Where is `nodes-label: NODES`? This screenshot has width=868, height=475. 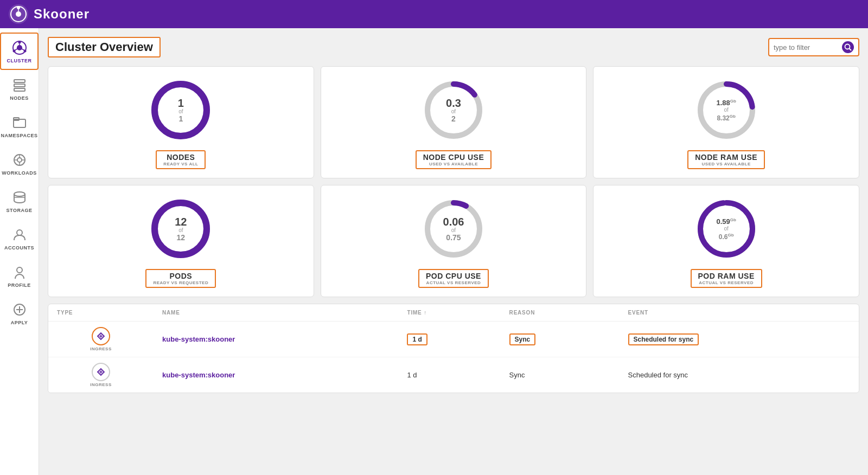 nodes-label: NODES is located at coordinates (181, 157).